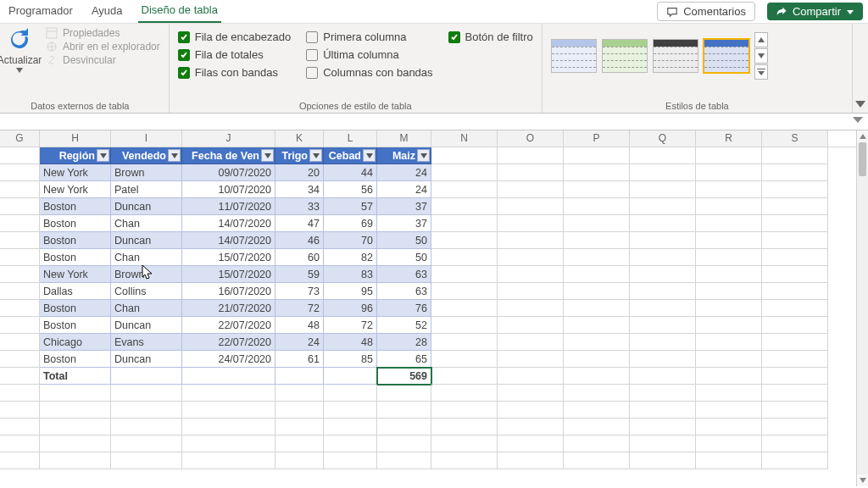 This screenshot has height=488, width=868. I want to click on open-browser-button: Abrir en el explorador, so click(103, 47).